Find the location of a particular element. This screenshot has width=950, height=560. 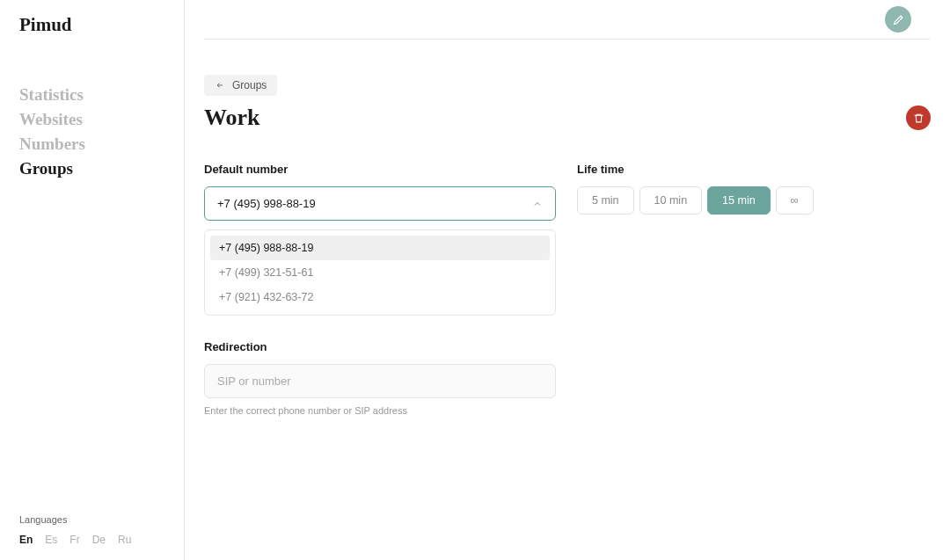

lifetime-15min: 15 min is located at coordinates (739, 200).